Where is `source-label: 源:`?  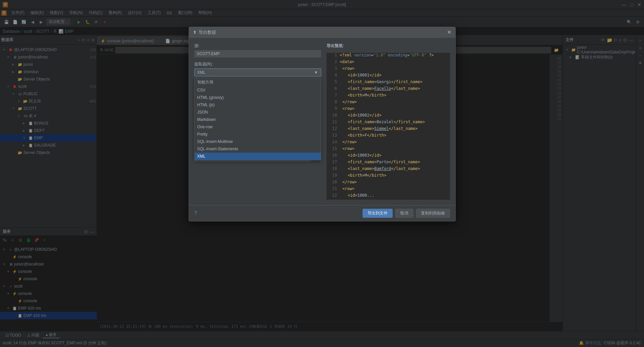 source-label: 源: is located at coordinates (258, 46).